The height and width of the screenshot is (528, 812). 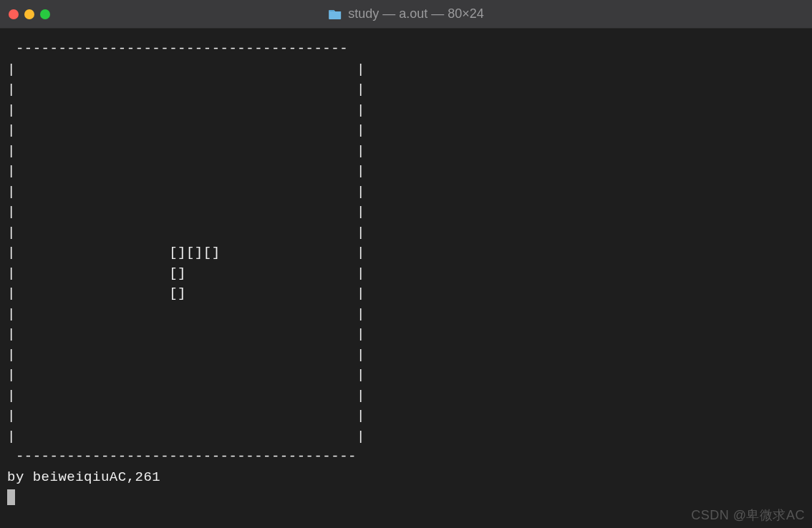 What do you see at coordinates (406, 14) in the screenshot?
I see `window-titlebar: study — a.out — 80×24` at bounding box center [406, 14].